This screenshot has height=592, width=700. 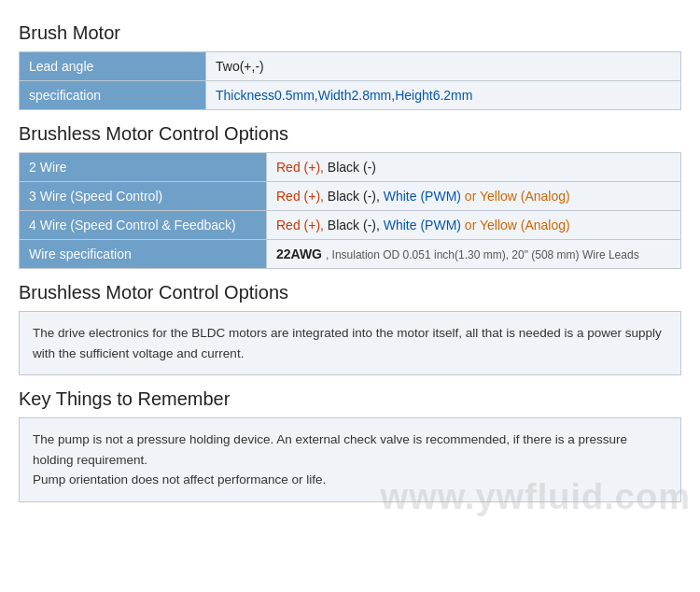 I want to click on value-2wire: Red (+), Black (-), so click(x=474, y=168).